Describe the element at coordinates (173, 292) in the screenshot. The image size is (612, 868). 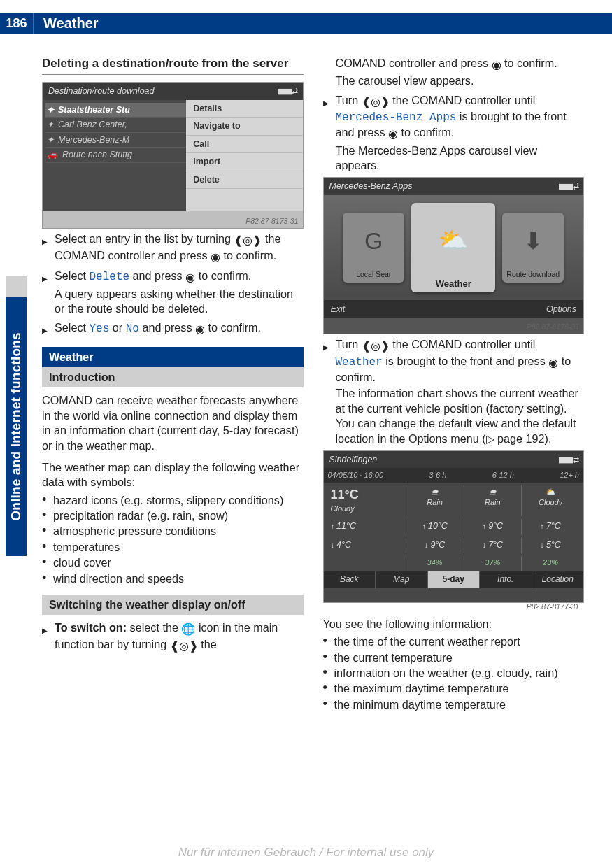
I see `step-select-delete: Select Delete and press ◉ to confirm. A …` at that location.